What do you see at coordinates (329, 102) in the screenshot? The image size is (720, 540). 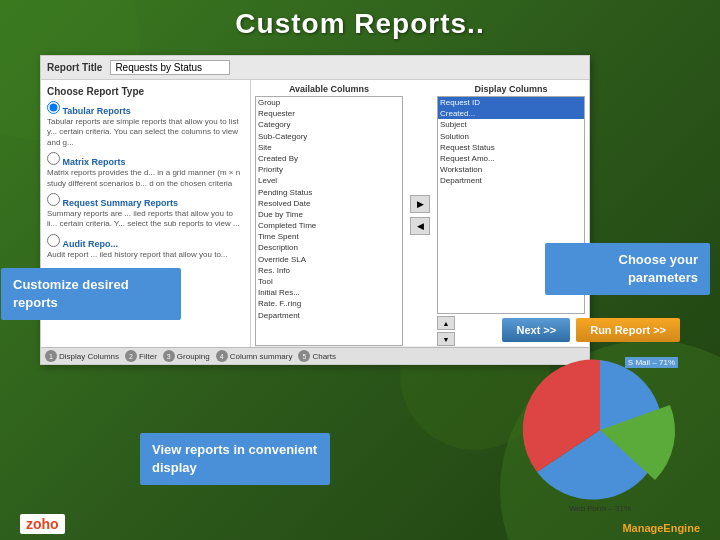 I see `list-item: Group` at bounding box center [329, 102].